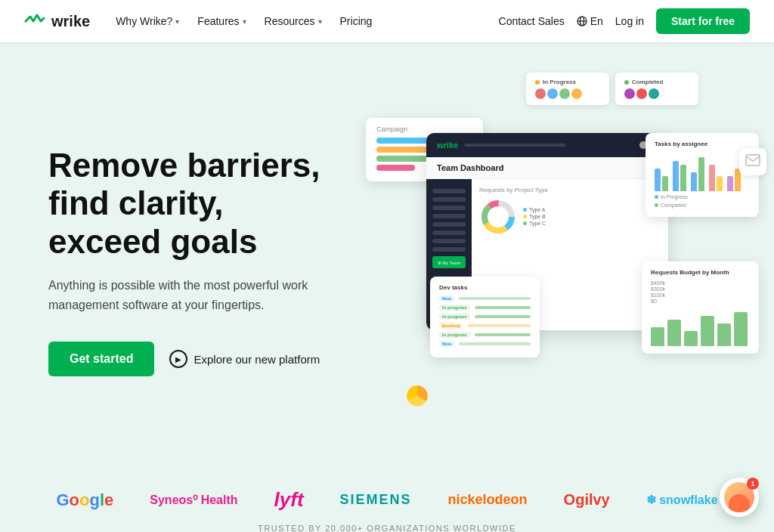 This screenshot has width=774, height=532. Describe the element at coordinates (700, 283) in the screenshot. I see `budget-400k: $400k` at that location.